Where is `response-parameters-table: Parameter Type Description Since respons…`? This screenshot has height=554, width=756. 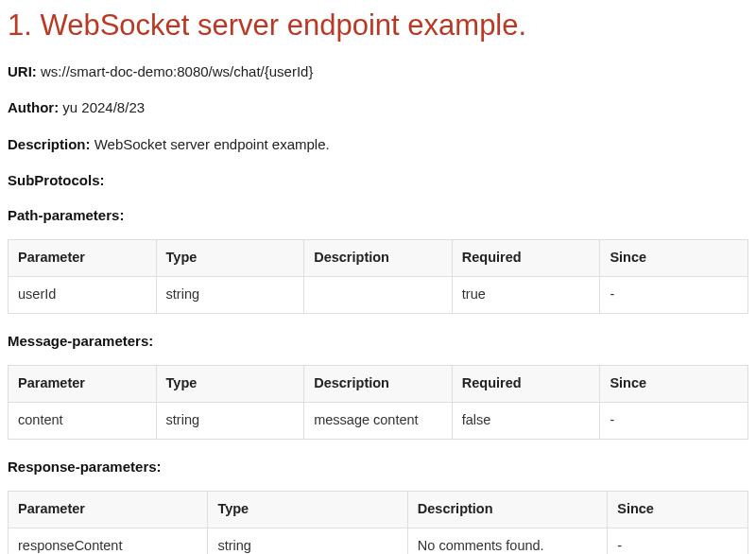 response-parameters-table: Parameter Type Description Since respons… is located at coordinates (378, 522).